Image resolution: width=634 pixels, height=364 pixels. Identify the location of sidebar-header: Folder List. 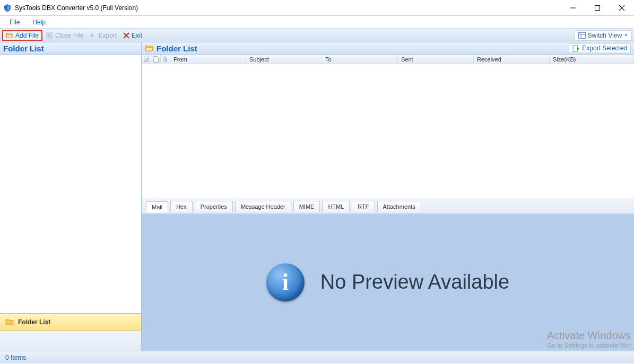
(71, 49).